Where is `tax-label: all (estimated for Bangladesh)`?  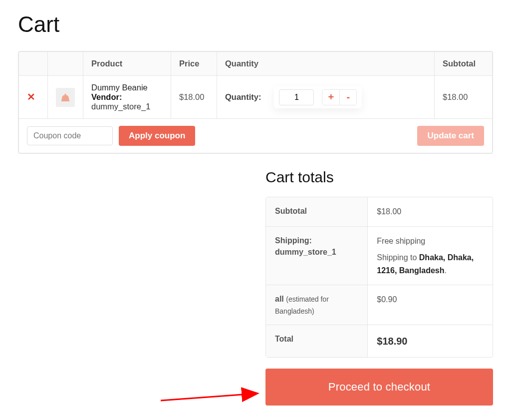 tax-label: all (estimated for Bangladesh) is located at coordinates (317, 305).